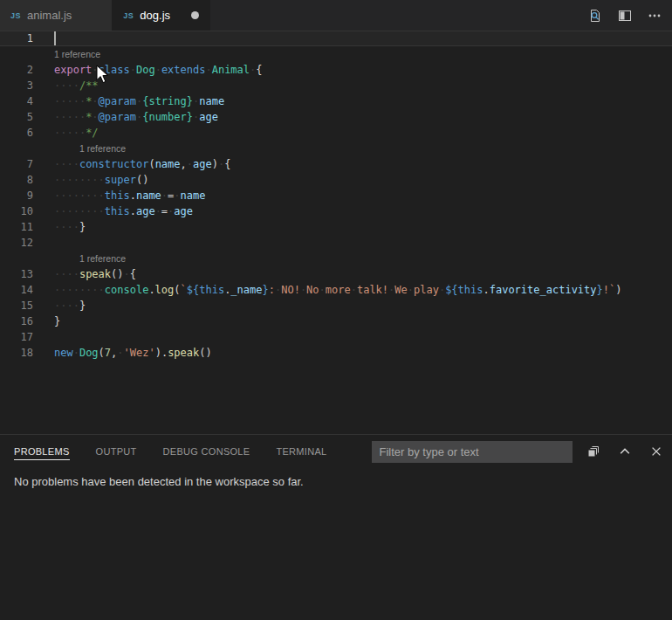  What do you see at coordinates (655, 16) in the screenshot?
I see `more-actions-icon` at bounding box center [655, 16].